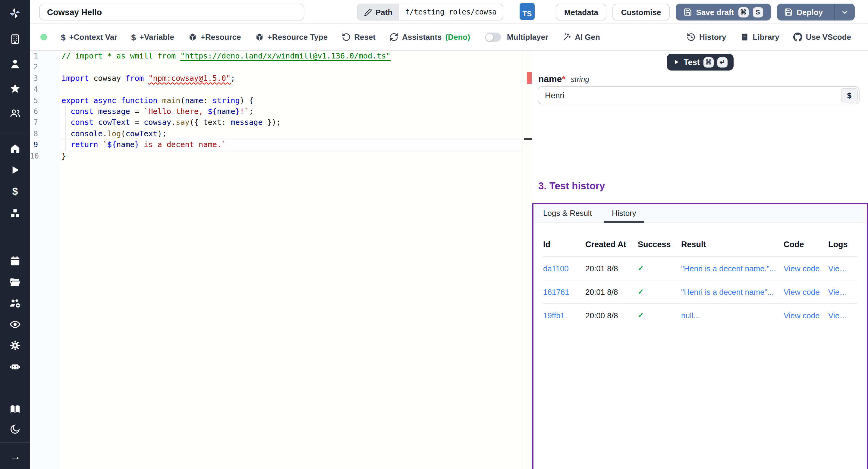 The width and height of the screenshot is (868, 469). Describe the element at coordinates (215, 37) in the screenshot. I see `add-resource-button: +Resource` at that location.